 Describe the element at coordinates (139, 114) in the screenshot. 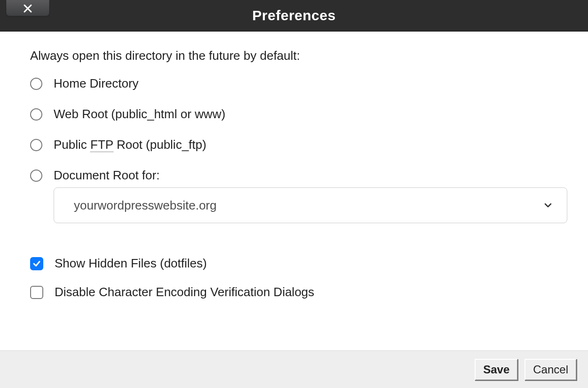

I see `radio-label: Web Root (public_html or www)` at that location.